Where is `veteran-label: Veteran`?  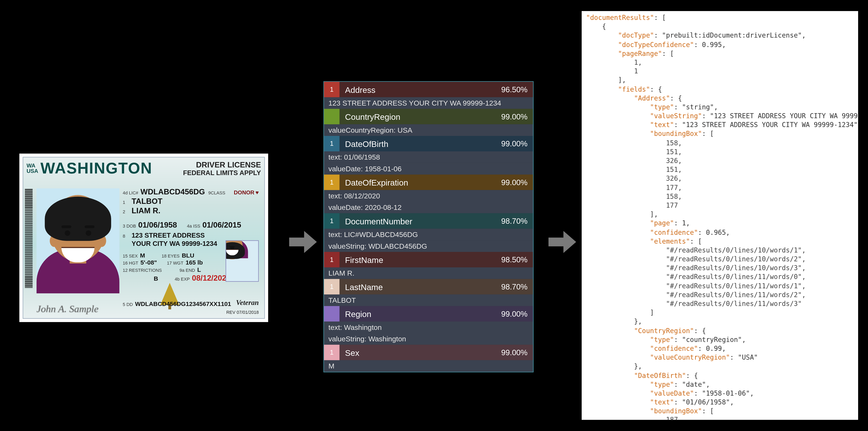
veteran-label: Veteran is located at coordinates (247, 303).